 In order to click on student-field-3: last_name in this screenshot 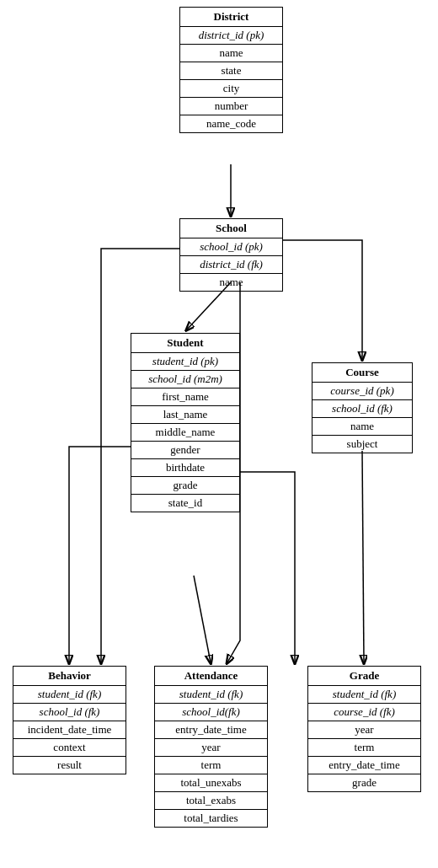, I will do `click(185, 415)`.